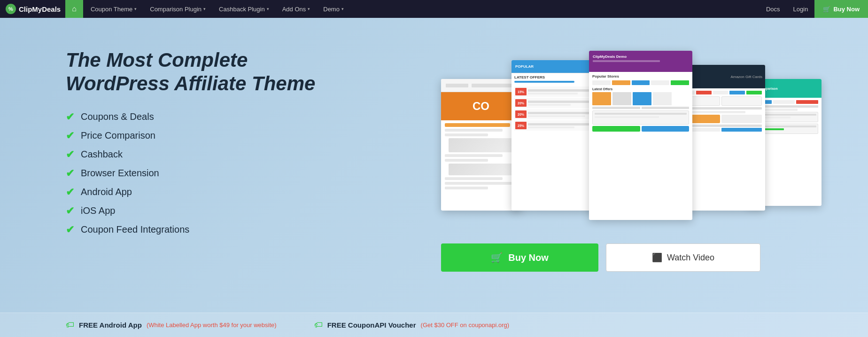  Describe the element at coordinates (412, 325) in the screenshot. I see `footer-couponapi-item: 🏷 FREE CouponAPI Voucher (Get $30 OFF on…` at that location.